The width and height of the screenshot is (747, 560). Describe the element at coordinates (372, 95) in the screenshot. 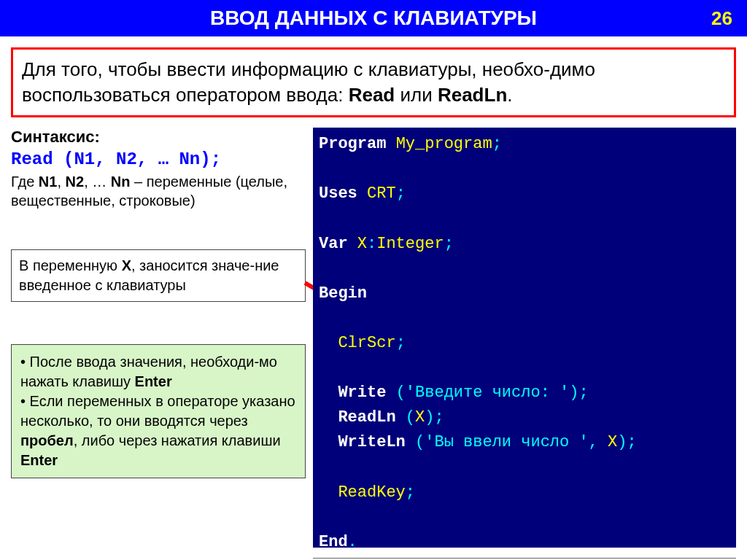

I see `read-keyword: Read` at that location.